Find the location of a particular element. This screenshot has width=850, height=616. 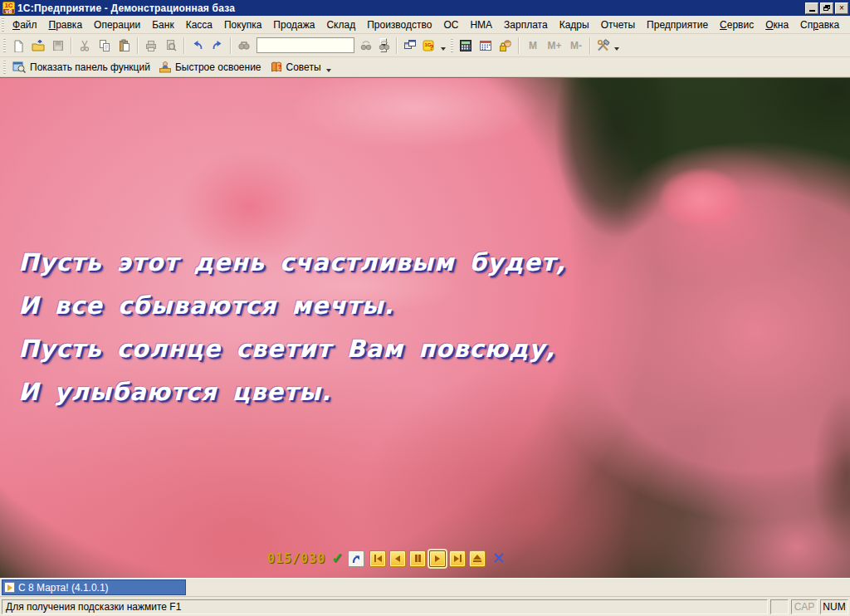

find-next-button is located at coordinates (366, 46).